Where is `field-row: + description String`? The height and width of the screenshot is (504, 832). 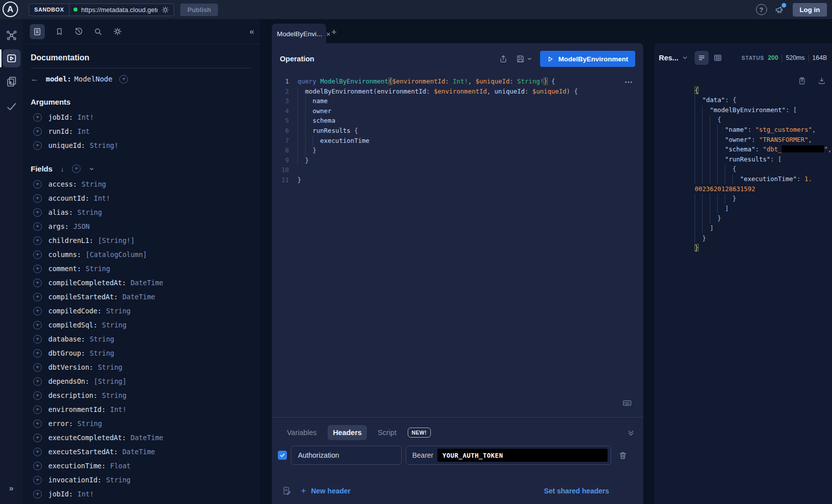 field-row: + description String is located at coordinates (141, 395).